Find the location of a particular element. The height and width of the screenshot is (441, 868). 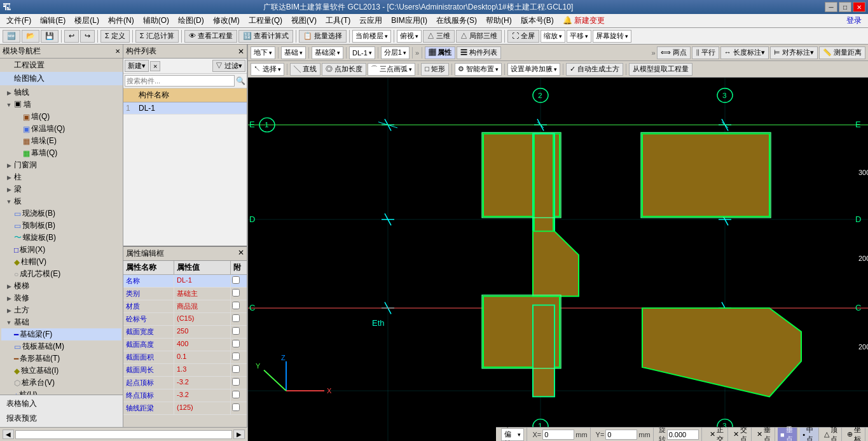

comp-list-close: ✕ is located at coordinates (241, 52).